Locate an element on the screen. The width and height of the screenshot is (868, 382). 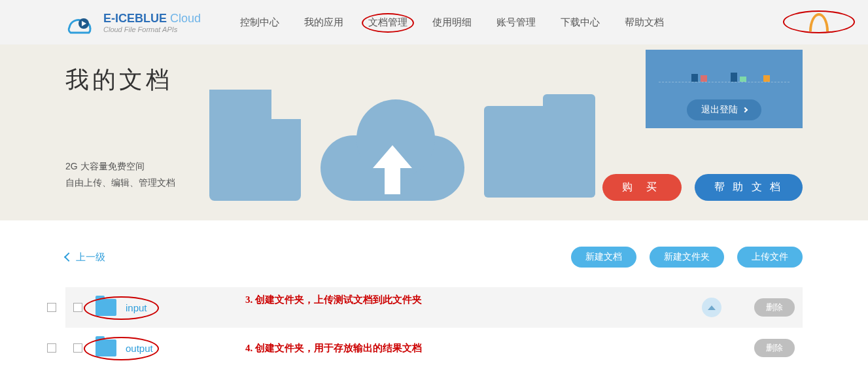
chevron-right-icon is located at coordinates (745, 110).